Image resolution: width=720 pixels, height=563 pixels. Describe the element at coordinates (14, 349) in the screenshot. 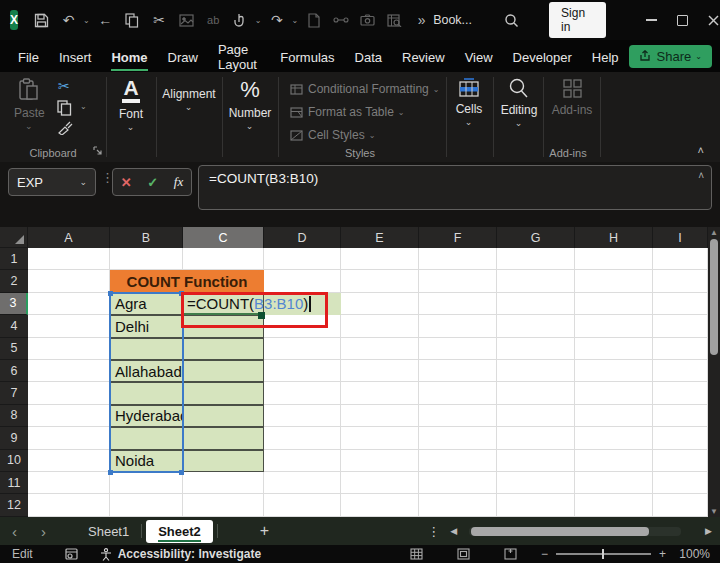

I see `row-header-5: 5` at that location.